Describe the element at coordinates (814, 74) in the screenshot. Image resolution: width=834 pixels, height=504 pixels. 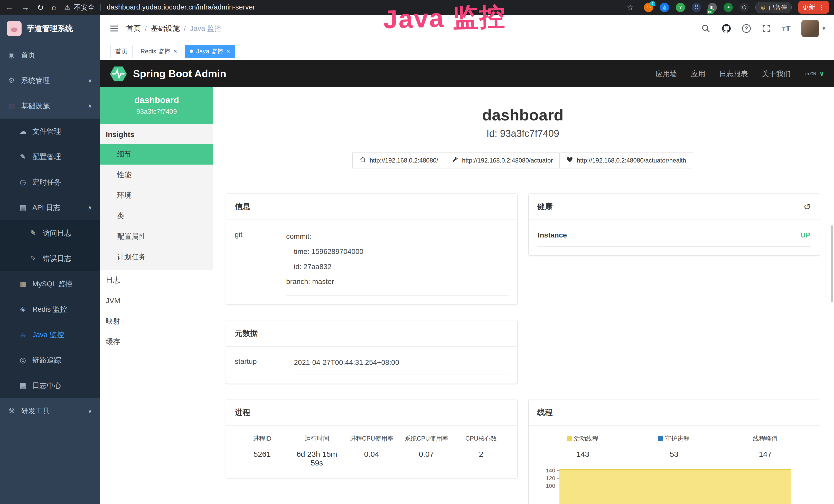
I see `locale-select: zh-CN ∨` at that location.